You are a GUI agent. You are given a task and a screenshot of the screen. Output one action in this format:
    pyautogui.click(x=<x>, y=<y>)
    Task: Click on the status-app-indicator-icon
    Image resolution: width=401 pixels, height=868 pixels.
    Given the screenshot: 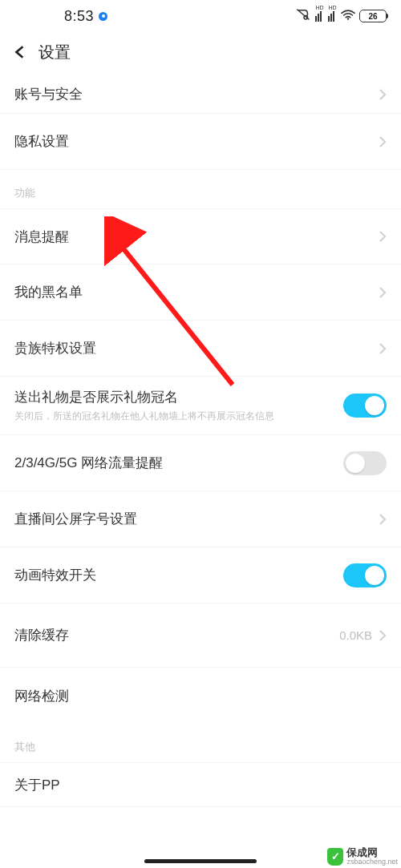 What is the action you would take?
    pyautogui.click(x=103, y=16)
    